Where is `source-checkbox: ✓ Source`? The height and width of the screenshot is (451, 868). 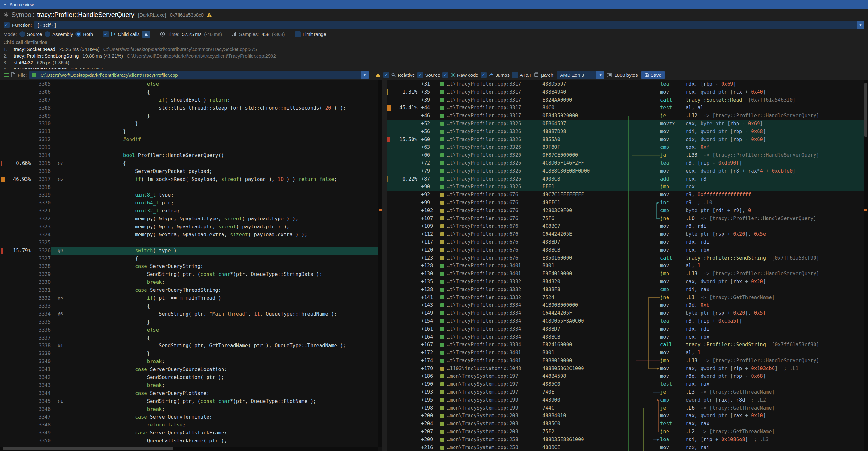 source-checkbox: ✓ Source is located at coordinates (429, 75).